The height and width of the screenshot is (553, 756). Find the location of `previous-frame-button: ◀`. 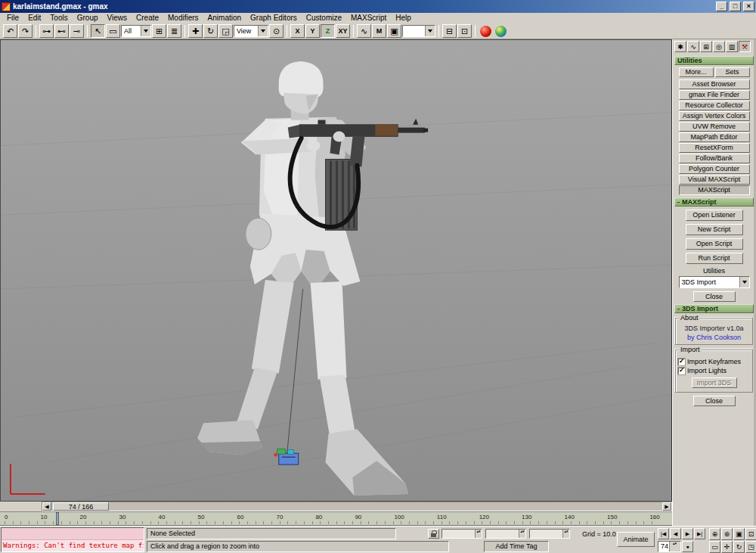

previous-frame-button: ◀ is located at coordinates (676, 534).